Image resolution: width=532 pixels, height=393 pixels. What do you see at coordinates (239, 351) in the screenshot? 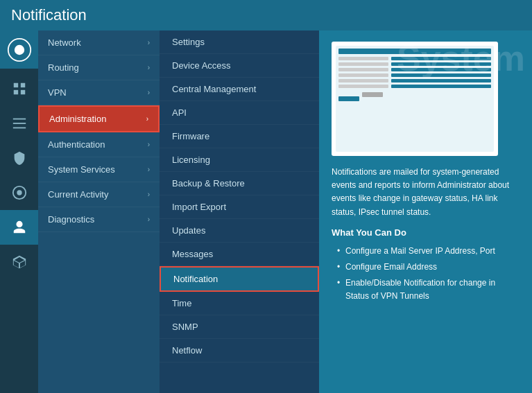
I see `sub-menu-netflow: Netflow` at bounding box center [239, 351].